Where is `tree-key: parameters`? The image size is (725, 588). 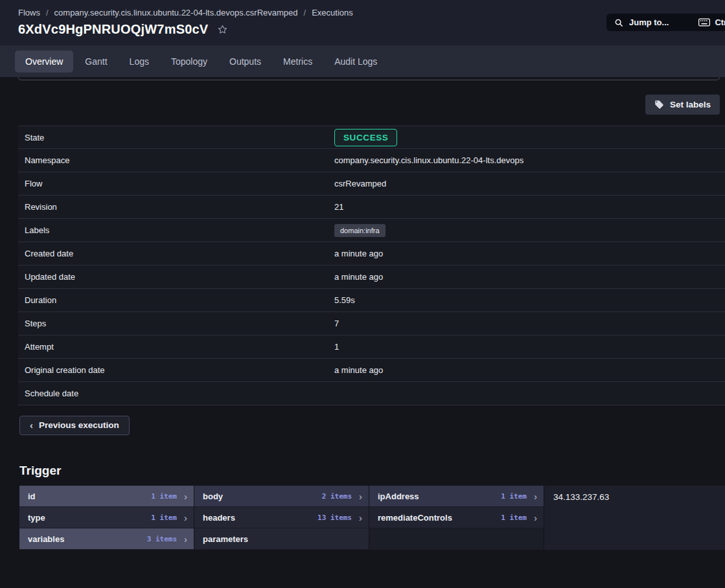
tree-key: parameters is located at coordinates (282, 539).